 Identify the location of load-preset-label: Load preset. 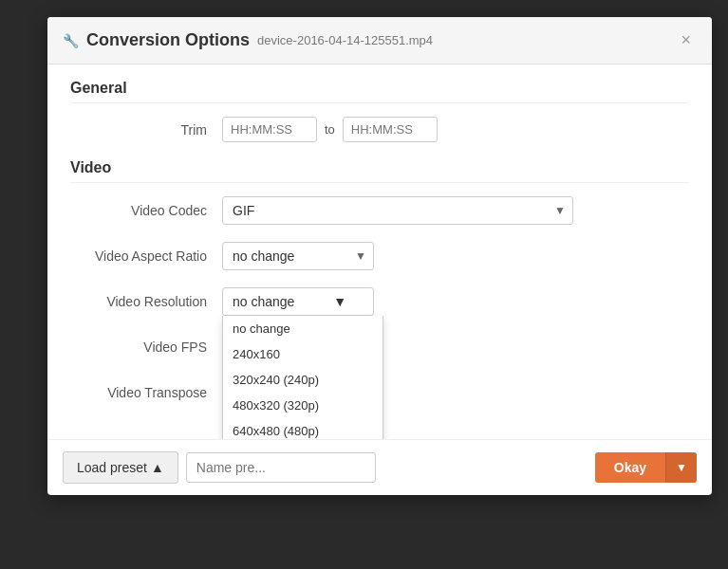
(112, 468).